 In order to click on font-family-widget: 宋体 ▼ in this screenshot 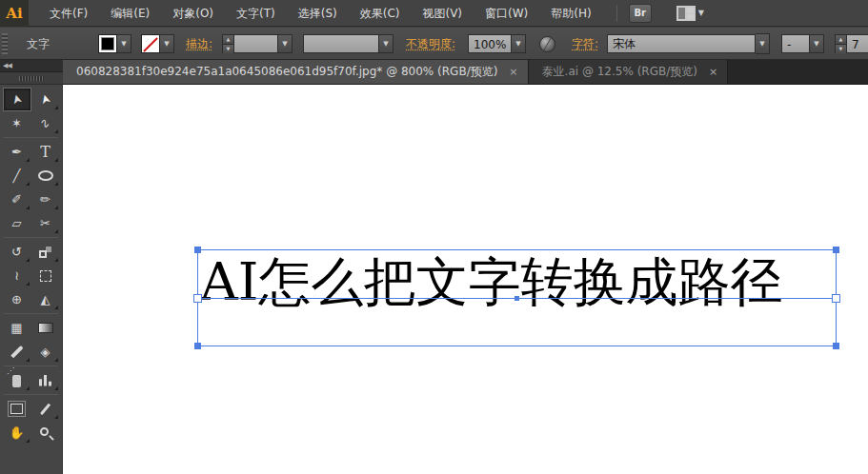, I will do `click(688, 44)`.